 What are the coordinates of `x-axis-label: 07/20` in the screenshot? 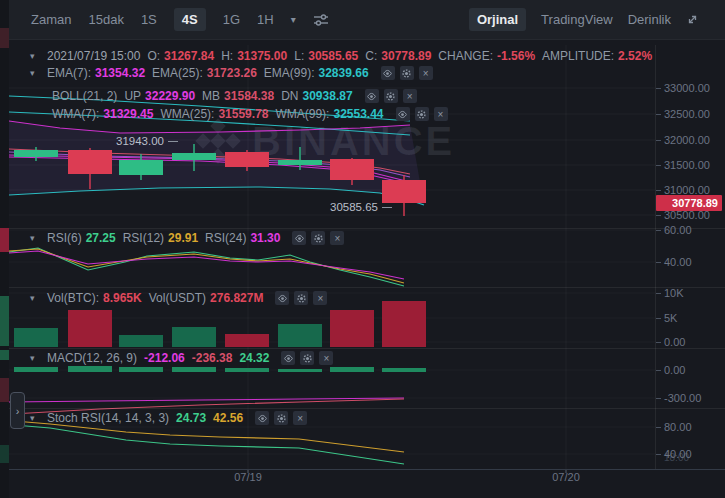 It's located at (566, 477).